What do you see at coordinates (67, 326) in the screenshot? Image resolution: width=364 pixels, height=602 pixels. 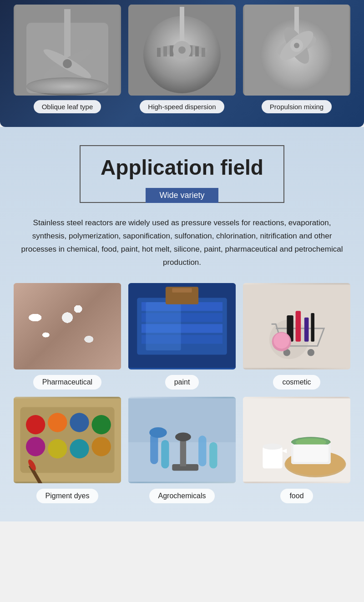 I see `app-image-pharmaceutical` at bounding box center [67, 326].